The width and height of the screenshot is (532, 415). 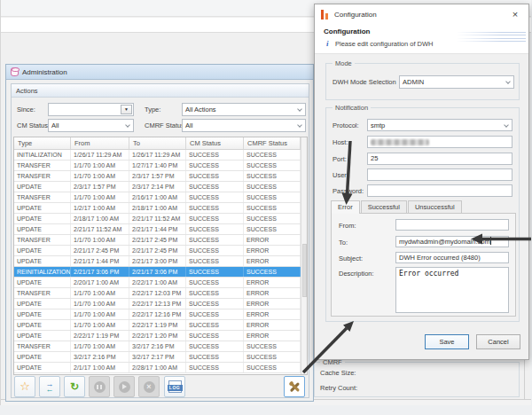 What do you see at coordinates (400, 142) in the screenshot?
I see `redacted-host-value` at bounding box center [400, 142].